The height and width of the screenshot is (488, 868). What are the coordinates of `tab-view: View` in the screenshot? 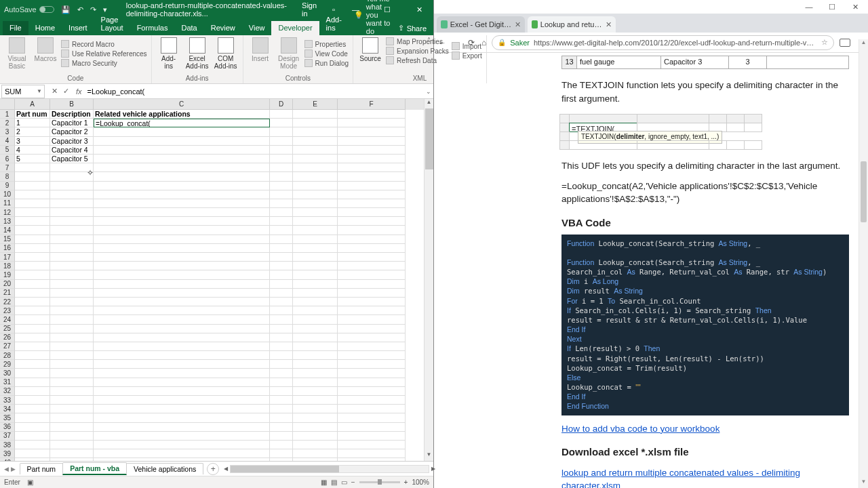 It's located at (257, 28).